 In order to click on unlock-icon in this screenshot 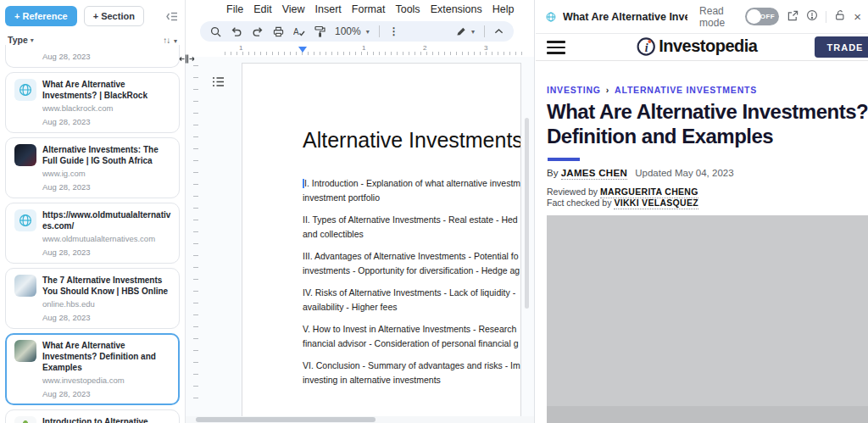, I will do `click(840, 17)`.